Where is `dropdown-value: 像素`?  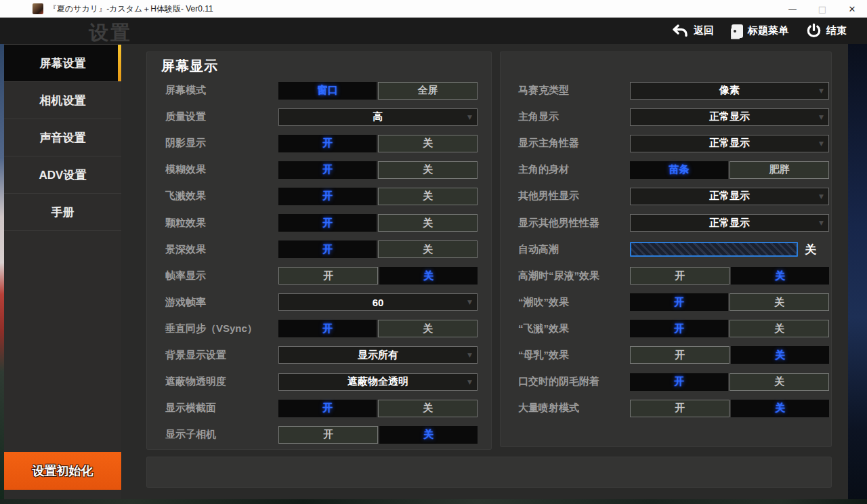 dropdown-value: 像素 is located at coordinates (729, 91).